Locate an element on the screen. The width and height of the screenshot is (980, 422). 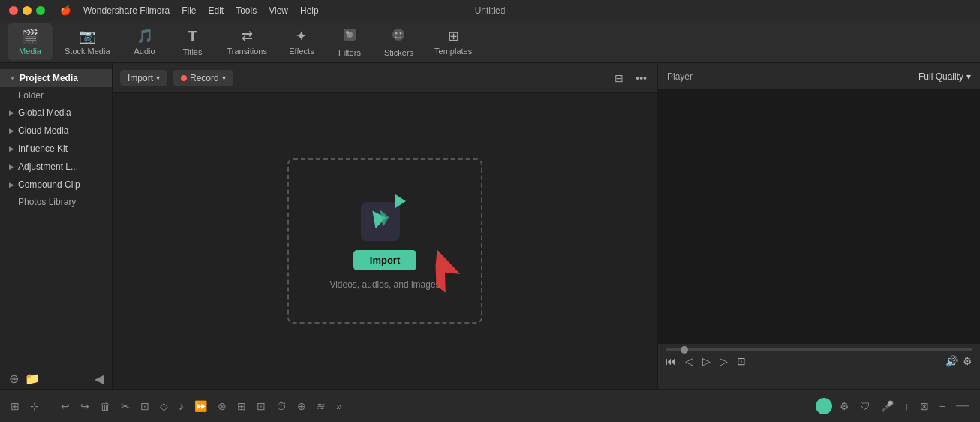
bottom-speed-icon: ⏩ is located at coordinates (201, 406).